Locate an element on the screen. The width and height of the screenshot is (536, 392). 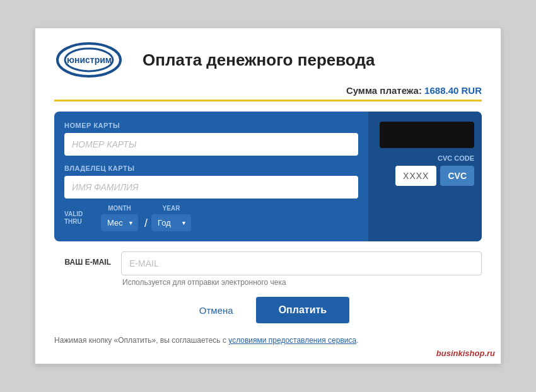
card-form-right: CVC CODE XXXX CVC is located at coordinates (425, 176).